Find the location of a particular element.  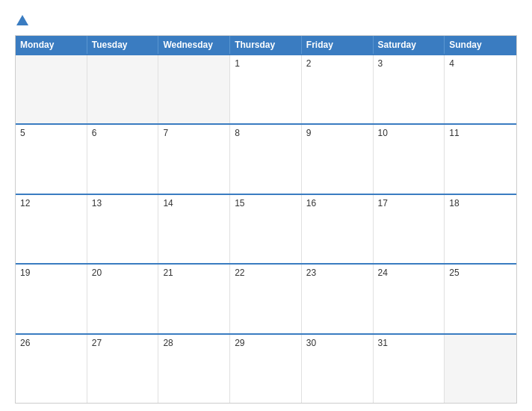

day-number: 29 is located at coordinates (239, 343).